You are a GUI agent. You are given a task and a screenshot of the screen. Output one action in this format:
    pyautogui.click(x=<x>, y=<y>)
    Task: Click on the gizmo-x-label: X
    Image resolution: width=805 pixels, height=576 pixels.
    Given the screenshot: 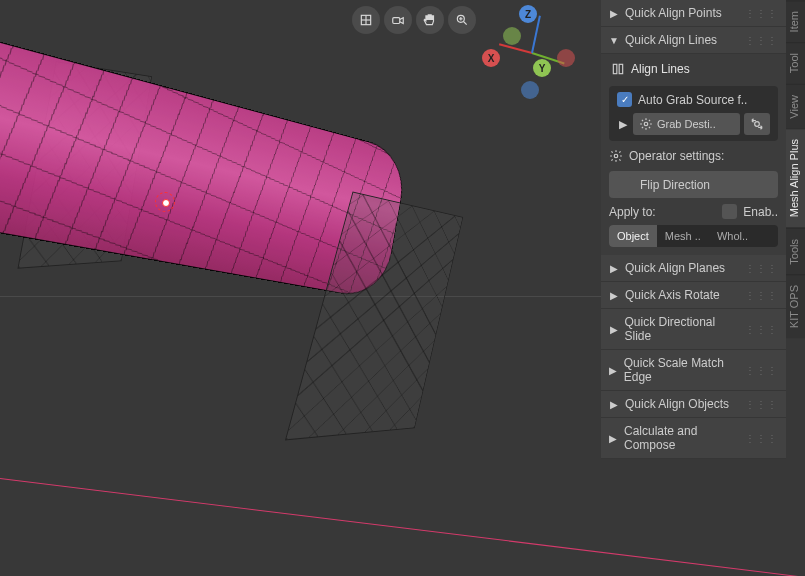 What is the action you would take?
    pyautogui.click(x=492, y=58)
    